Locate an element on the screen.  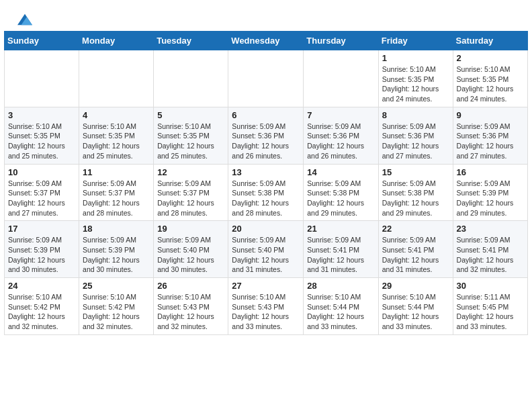
cell-day-number: 10 is located at coordinates (42, 172).